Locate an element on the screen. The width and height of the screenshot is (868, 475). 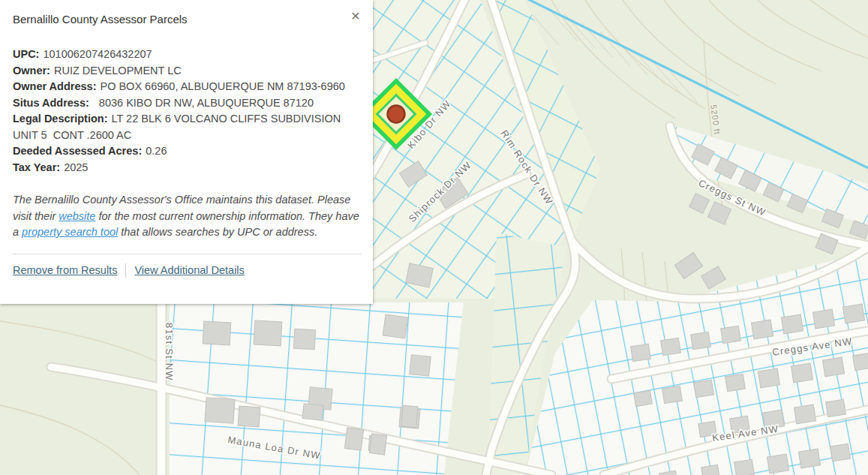
field-label: Deeded Assessed Acres: is located at coordinates (77, 151).